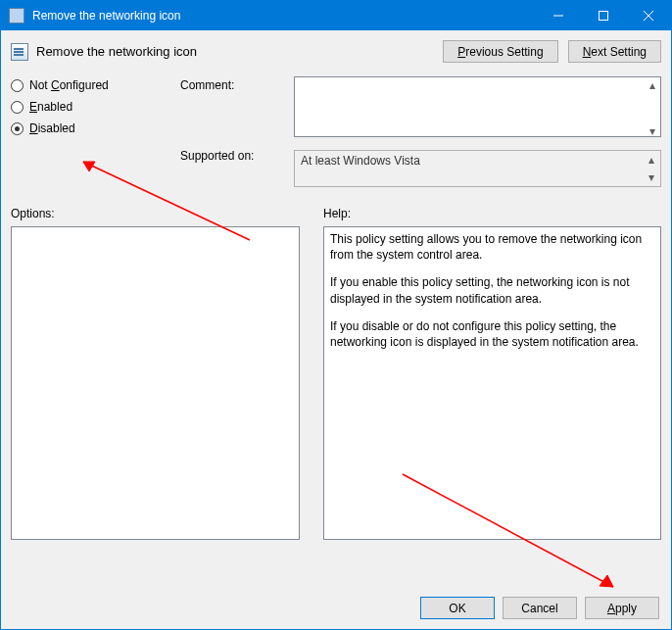 Image resolution: width=672 pixels, height=630 pixels. Describe the element at coordinates (20, 52) in the screenshot. I see `policy-icon` at that location.